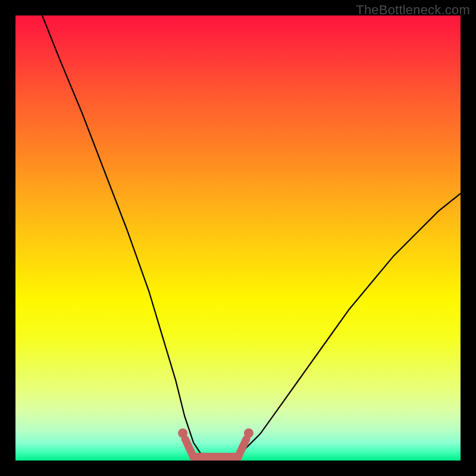 The height and width of the screenshot is (476, 476). I want to click on attribution-text: TheBottleneck.com, so click(413, 10).